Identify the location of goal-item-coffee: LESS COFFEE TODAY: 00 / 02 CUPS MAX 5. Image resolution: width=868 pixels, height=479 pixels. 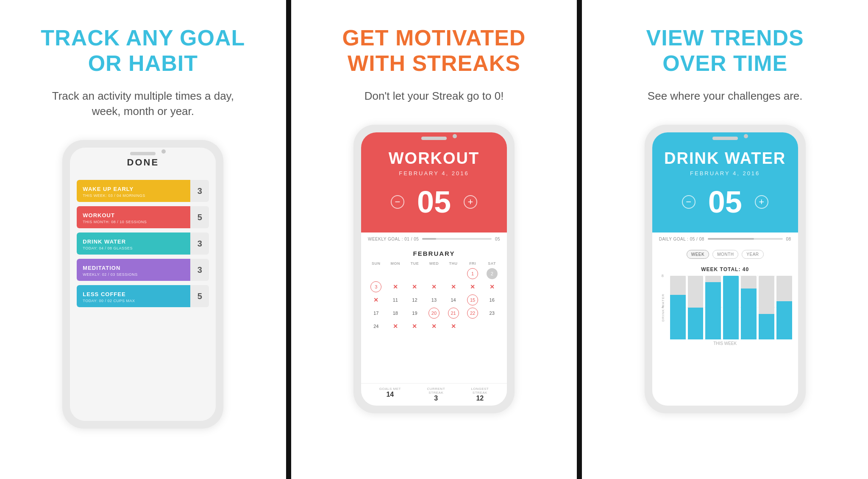
(143, 296).